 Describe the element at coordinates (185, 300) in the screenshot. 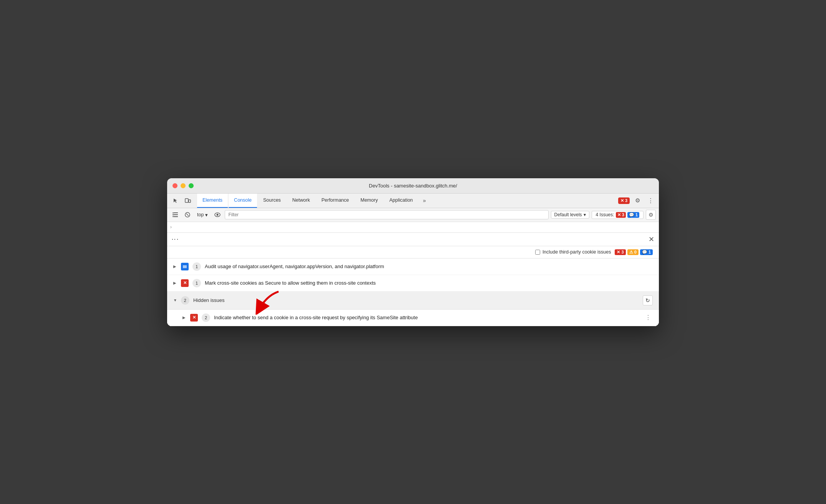

I see `hidden-issues-count: 2` at that location.